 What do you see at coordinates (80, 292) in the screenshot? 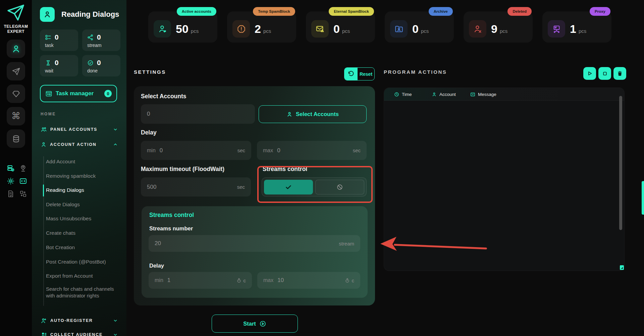
I see `menu-item-search-admin-chats: Search for chats and channels with admin…` at bounding box center [80, 292].